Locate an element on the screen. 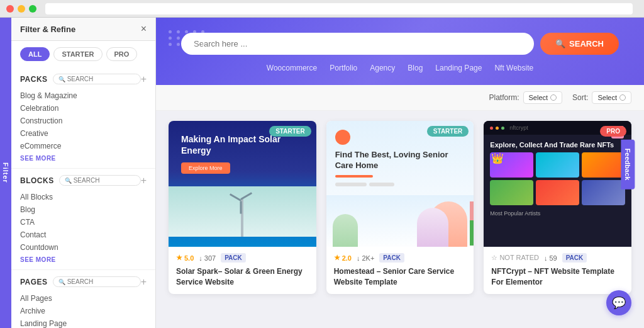  filter-title: Filter & Refine is located at coordinates (48, 29).